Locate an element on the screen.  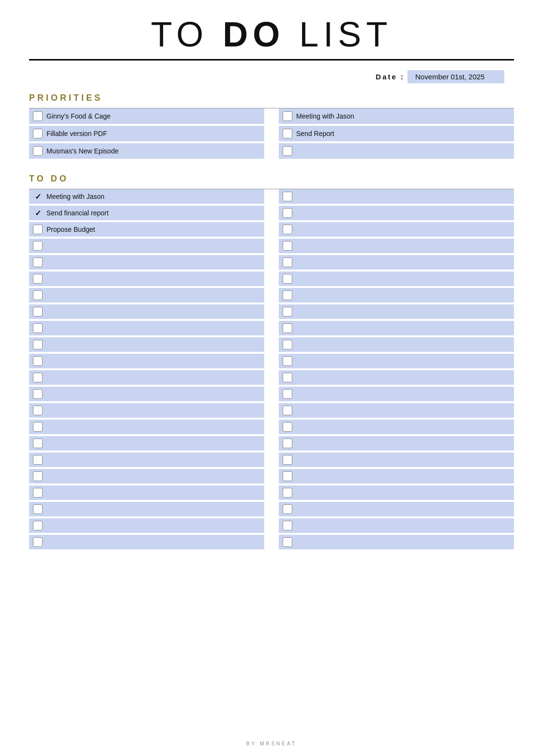
todo-row: ✓ Meeting with Jason is located at coordinates (147, 197).